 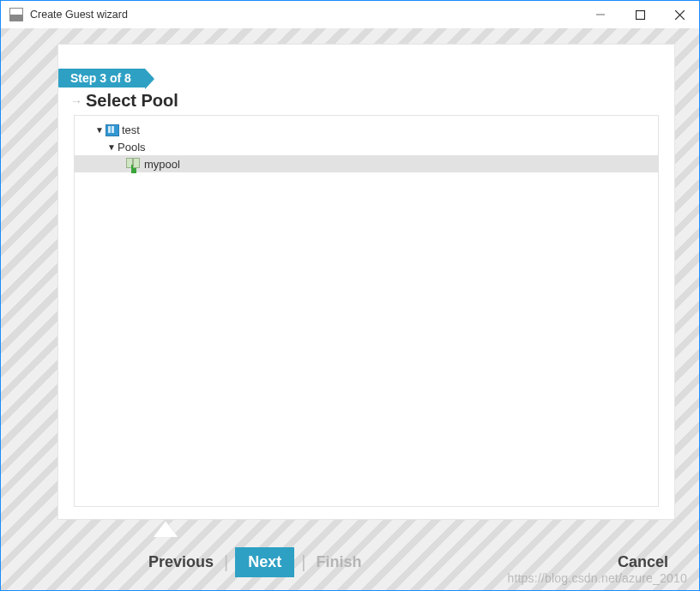 I want to click on app-icon, so click(x=16, y=15).